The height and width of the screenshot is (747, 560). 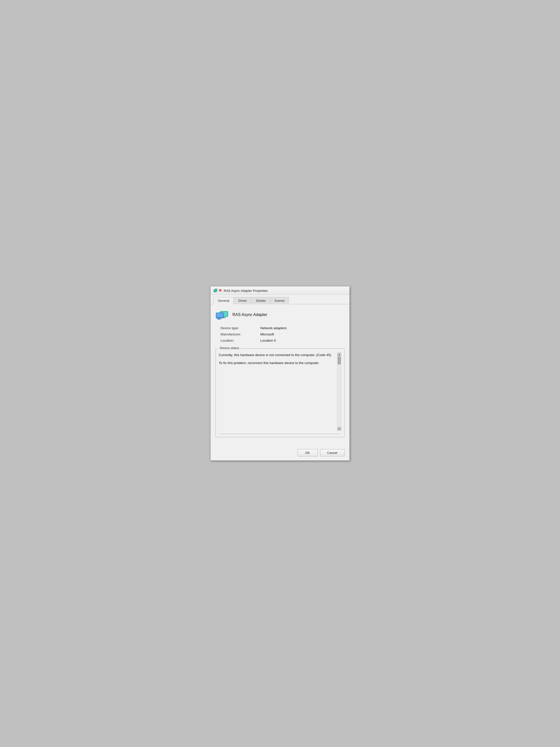 What do you see at coordinates (240, 340) in the screenshot?
I see `location-label: Location:` at bounding box center [240, 340].